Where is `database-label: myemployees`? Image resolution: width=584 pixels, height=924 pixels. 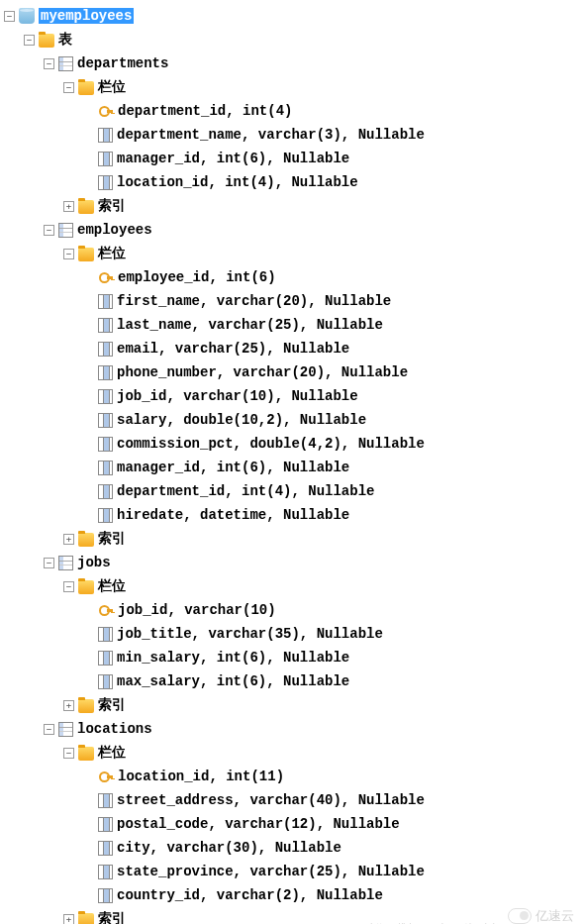 database-label: myemployees is located at coordinates (86, 16).